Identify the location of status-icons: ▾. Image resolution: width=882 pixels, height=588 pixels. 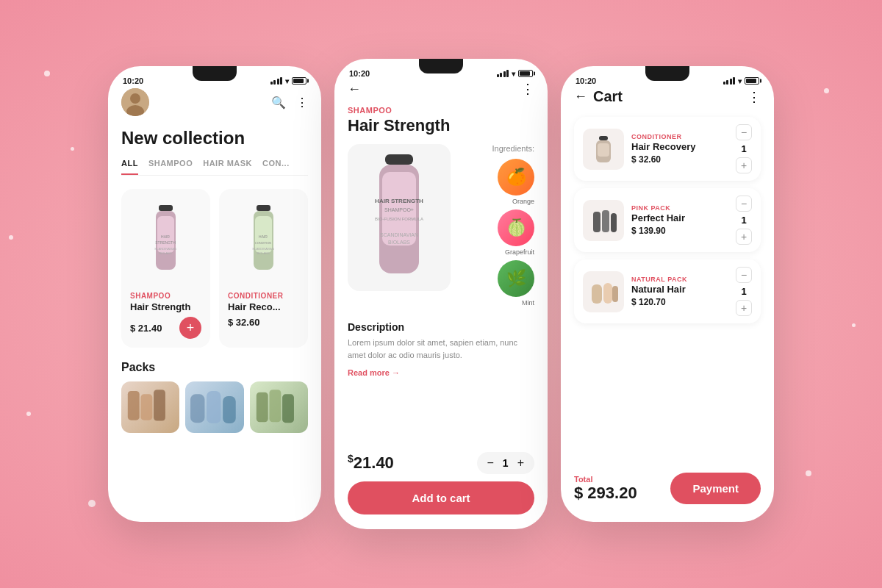
(515, 74).